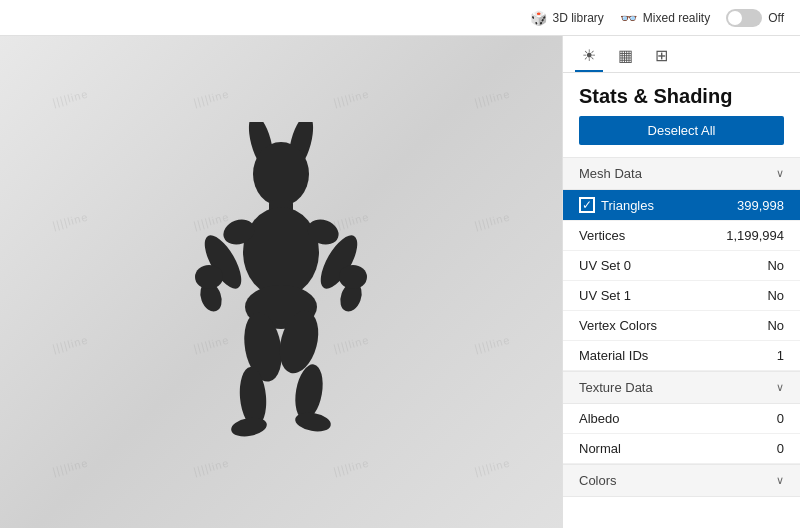  What do you see at coordinates (780, 174) in the screenshot?
I see `mesh-data-chevron: ∨` at bounding box center [780, 174].